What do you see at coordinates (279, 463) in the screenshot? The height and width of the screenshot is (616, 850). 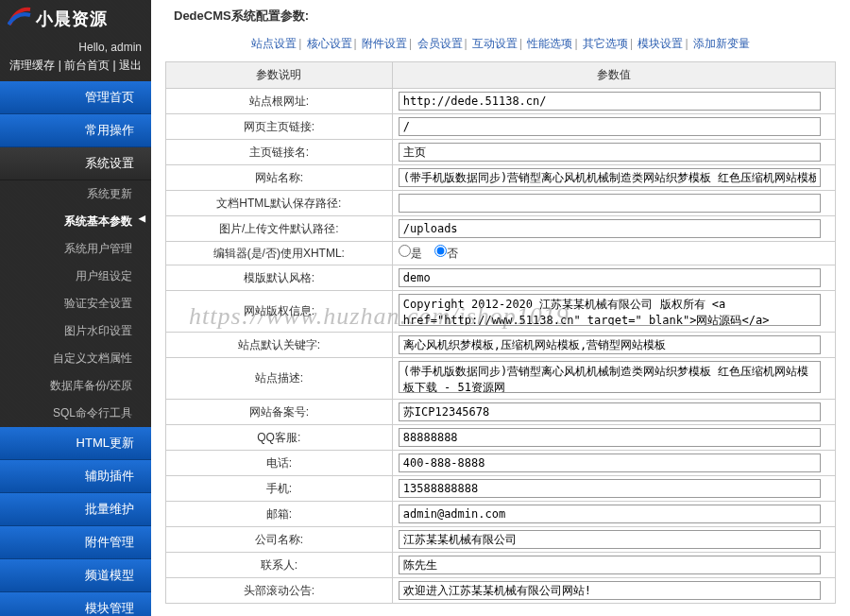 I see `label-tel: 电话:` at bounding box center [279, 463].